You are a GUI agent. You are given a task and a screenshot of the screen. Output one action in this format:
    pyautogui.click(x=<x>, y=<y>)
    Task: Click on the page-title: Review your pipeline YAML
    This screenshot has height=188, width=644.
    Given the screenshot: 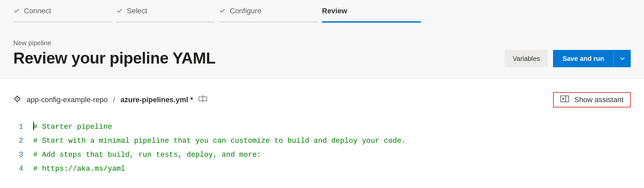 What is the action you would take?
    pyautogui.click(x=114, y=58)
    